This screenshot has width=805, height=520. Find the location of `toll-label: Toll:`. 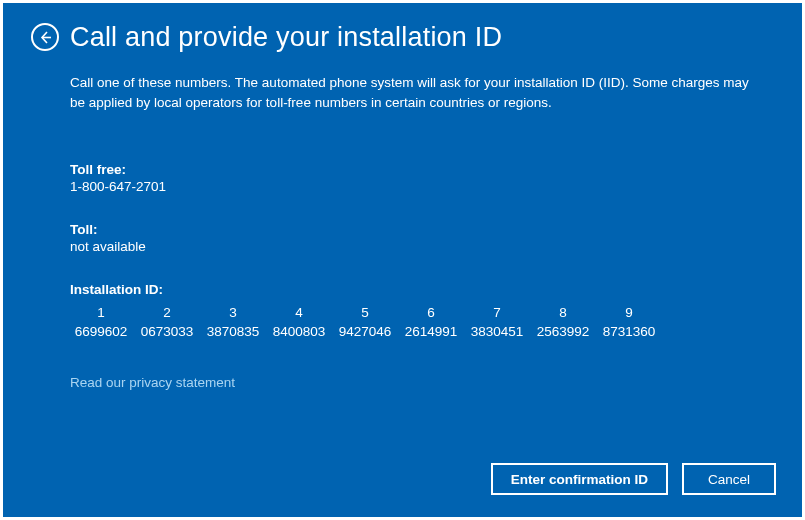

toll-label: Toll: is located at coordinates (418, 230).